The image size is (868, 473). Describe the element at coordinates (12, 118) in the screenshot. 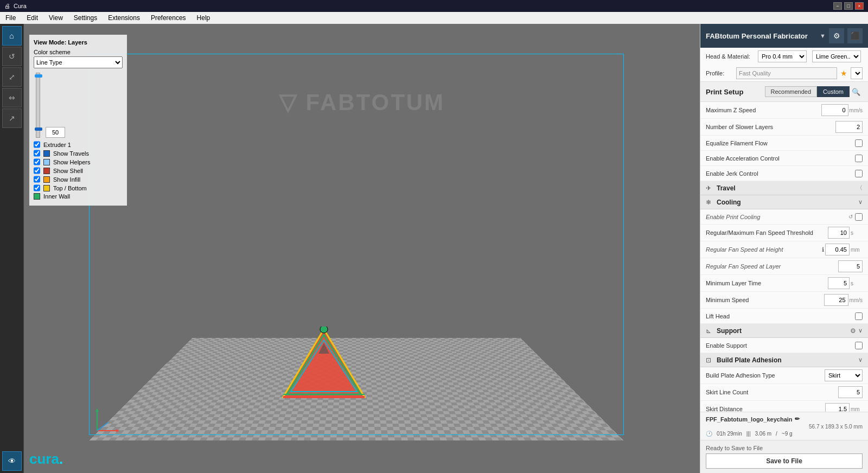

I see `select-tool-button: ↗` at that location.